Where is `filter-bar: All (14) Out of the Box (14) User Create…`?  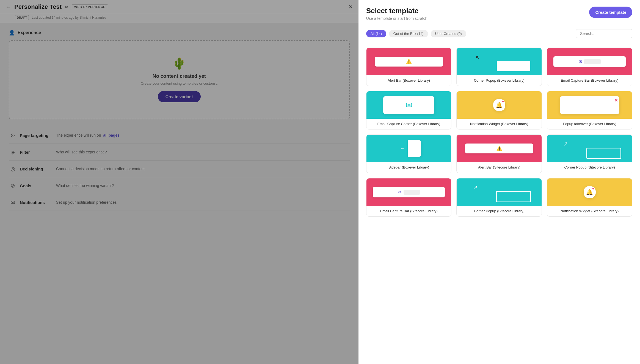 filter-bar: All (14) Out of the Box (14) User Create… is located at coordinates (499, 34).